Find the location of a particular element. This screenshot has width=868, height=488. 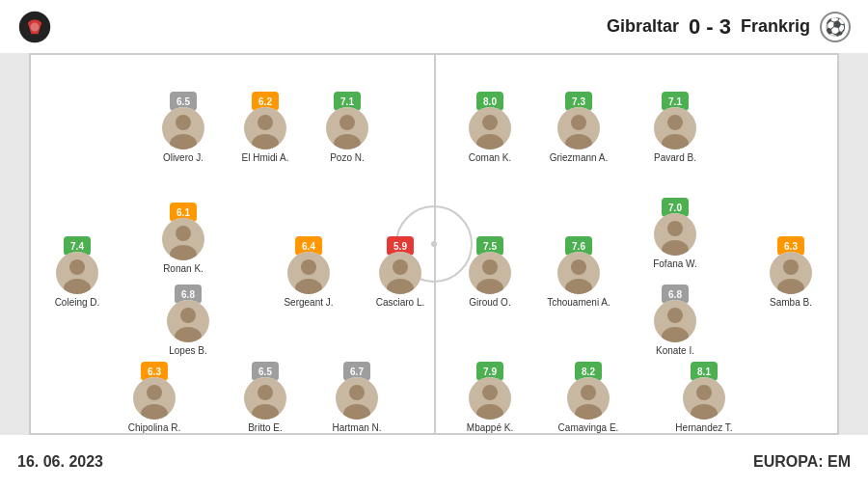

player-name-ronan: Ronan K. is located at coordinates (183, 268).